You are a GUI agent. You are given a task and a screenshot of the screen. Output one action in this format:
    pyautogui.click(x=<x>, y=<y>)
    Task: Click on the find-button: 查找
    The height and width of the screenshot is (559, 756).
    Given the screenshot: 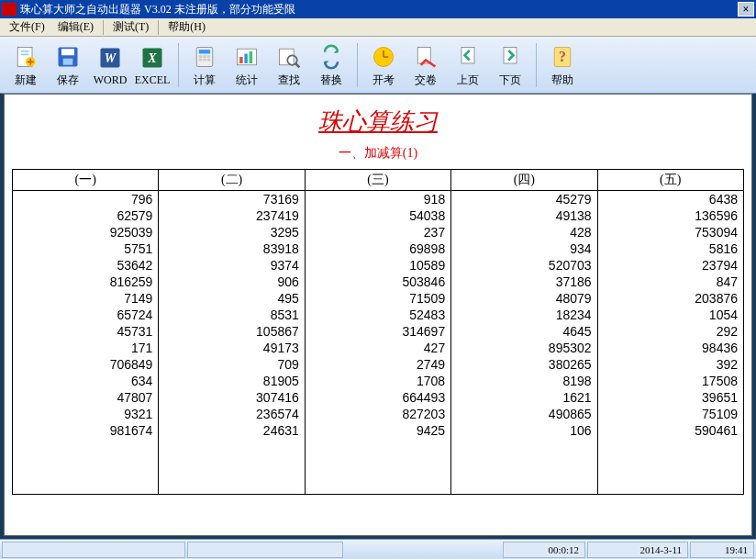 What is the action you would take?
    pyautogui.click(x=289, y=65)
    